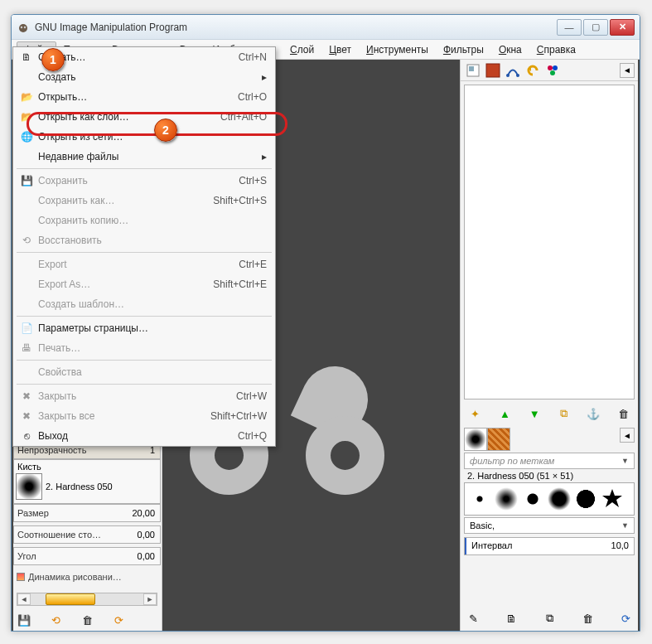 This screenshot has height=644, width=652. Describe the element at coordinates (549, 618) in the screenshot. I see `right-dock-footer: ✎ 🗎 ⧉ 🗑 ⟳` at that location.